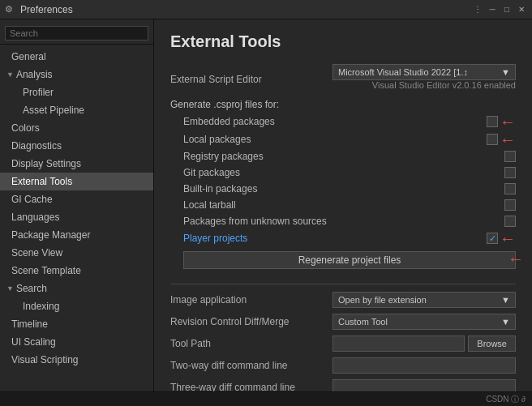 The height and width of the screenshot is (406, 532). What do you see at coordinates (510, 205) in the screenshot?
I see `cb-tarball` at bounding box center [510, 205].